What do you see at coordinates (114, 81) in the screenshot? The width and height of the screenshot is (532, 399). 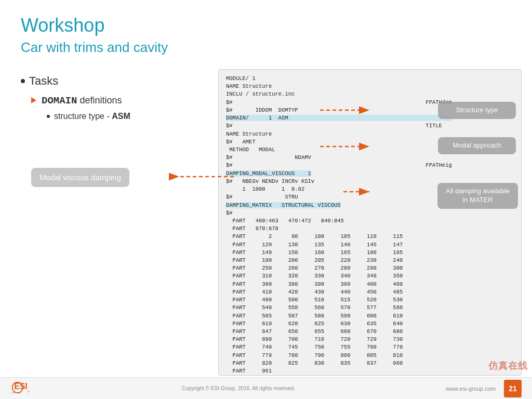 I see `tasks-header: Tasks` at bounding box center [114, 81].